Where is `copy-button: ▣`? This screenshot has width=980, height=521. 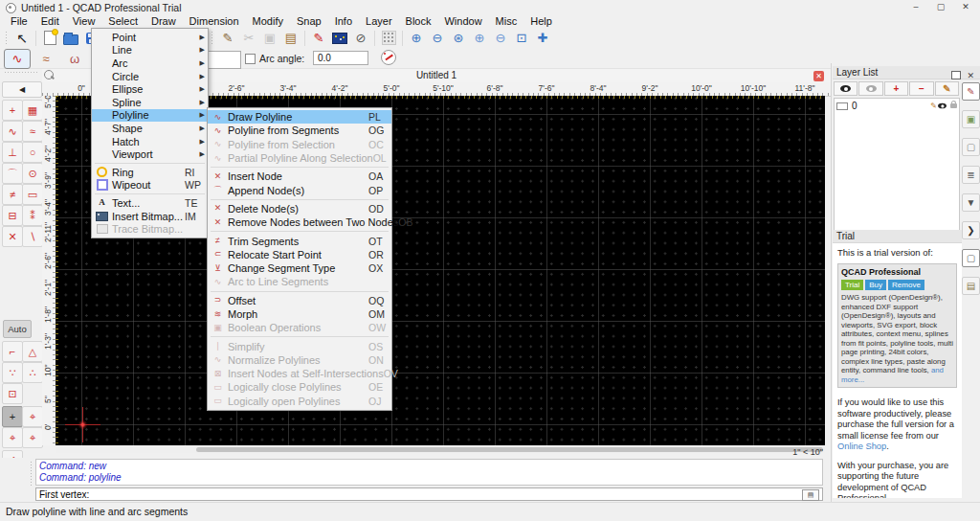
copy-button: ▣ is located at coordinates (270, 38).